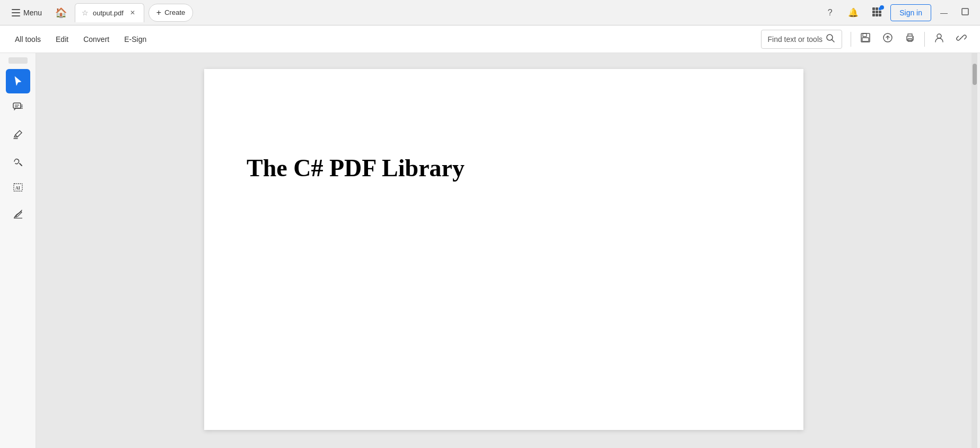  What do you see at coordinates (965, 13) in the screenshot?
I see `maximize-button` at bounding box center [965, 13].